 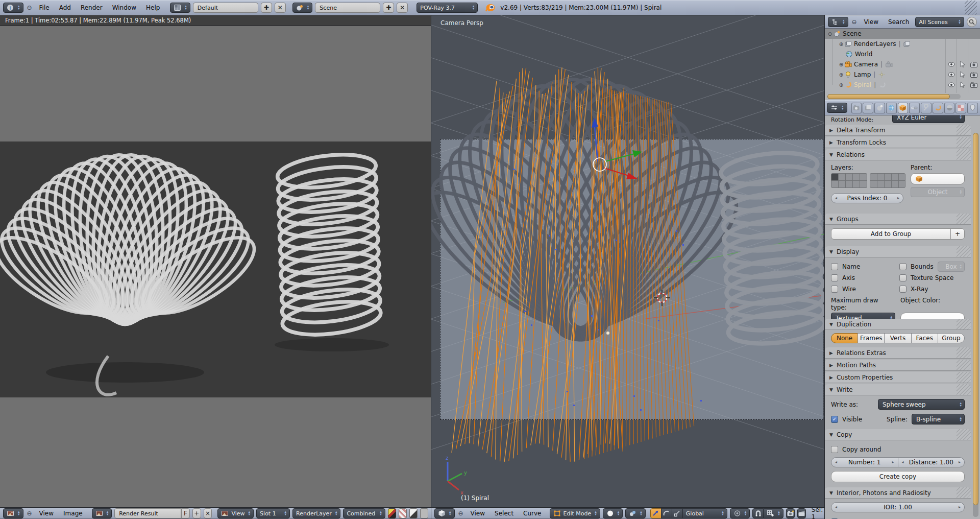 I want to click on wire-checkbox, so click(x=835, y=289).